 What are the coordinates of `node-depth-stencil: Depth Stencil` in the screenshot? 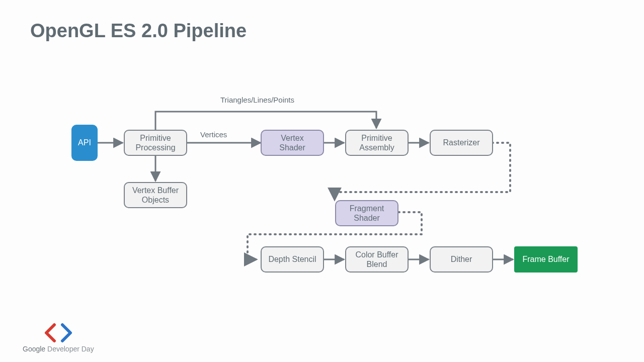 It's located at (292, 259).